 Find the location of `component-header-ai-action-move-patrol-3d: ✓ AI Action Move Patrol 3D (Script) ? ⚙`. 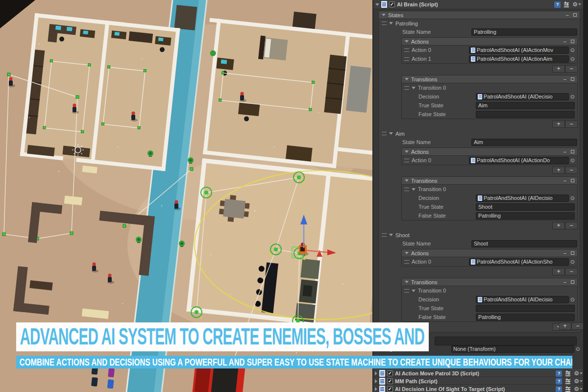

component-header-ai-action-move-patrol-3d: ✓ AI Action Move Patrol 3D (Script) ? ⚙ is located at coordinates (478, 373).